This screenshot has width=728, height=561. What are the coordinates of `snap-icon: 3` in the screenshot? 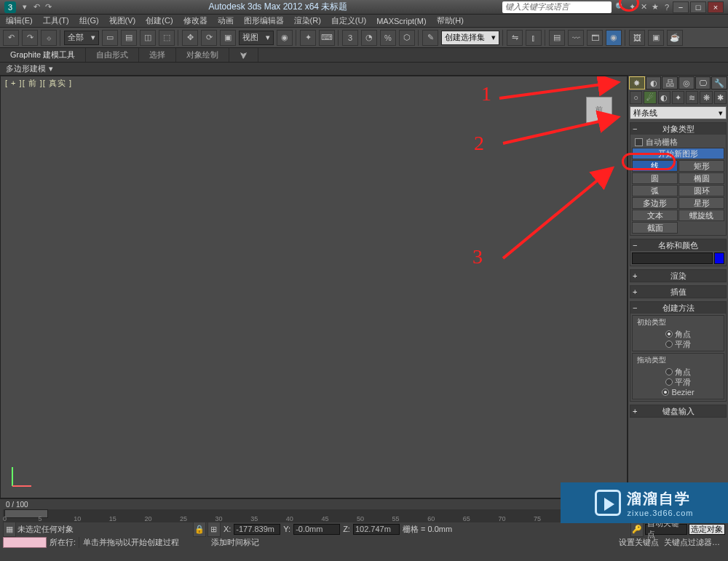 It's located at (350, 38).